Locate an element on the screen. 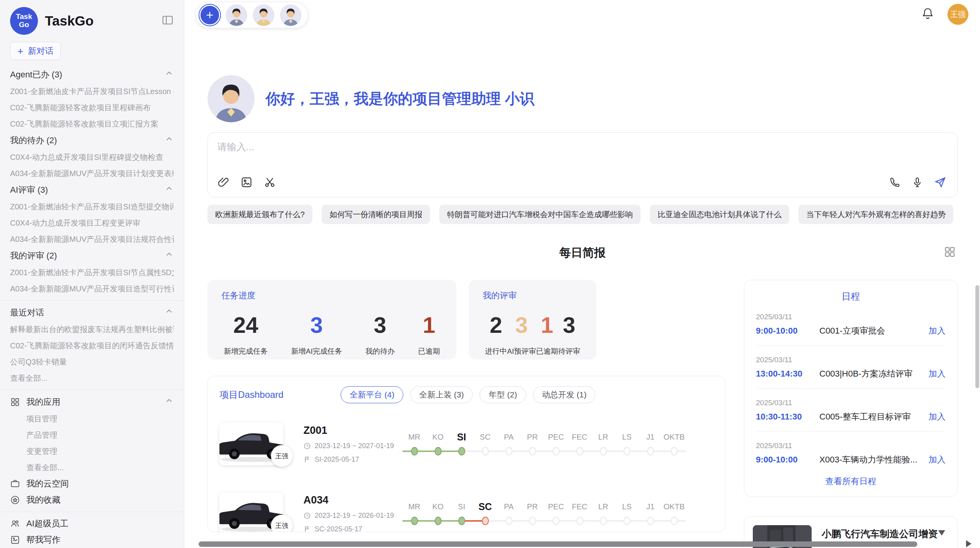 The image size is (980, 548). paperclip-icon is located at coordinates (223, 183).